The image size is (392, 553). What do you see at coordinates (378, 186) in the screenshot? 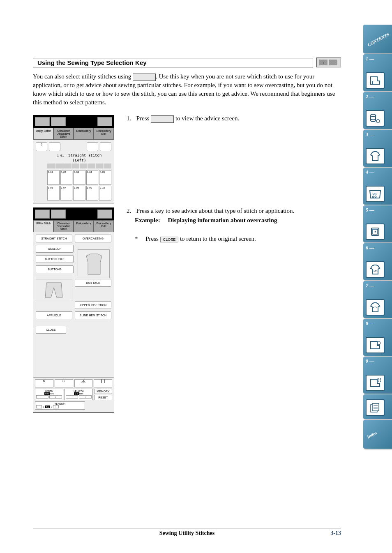
I see `nav-chapter-4: 4 — ABC✿✿` at bounding box center [378, 186].